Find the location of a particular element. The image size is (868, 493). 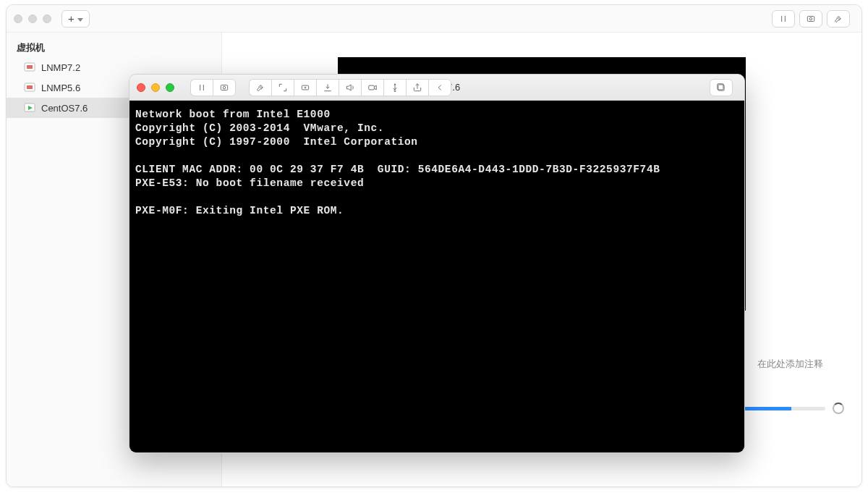

toolbar-pause-button is located at coordinates (783, 19).